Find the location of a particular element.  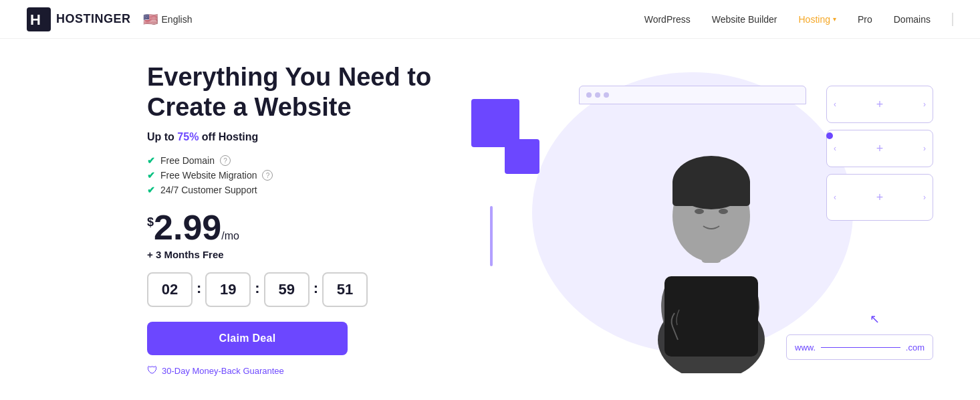

countdown-minutes: 19 is located at coordinates (228, 290).